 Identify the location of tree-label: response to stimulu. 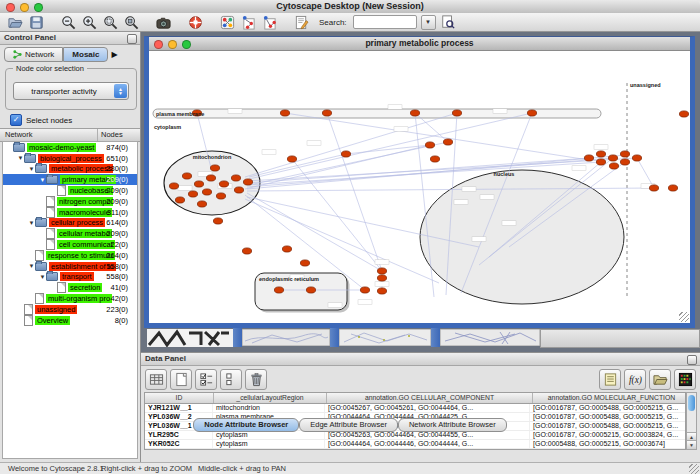
(80, 256).